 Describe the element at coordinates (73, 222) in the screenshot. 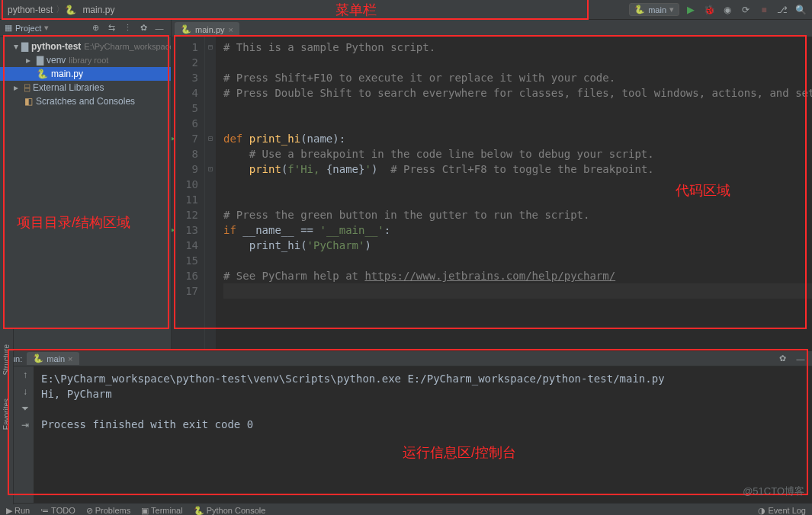

I see `annotation-project-area: 项目目录/结构区域` at that location.